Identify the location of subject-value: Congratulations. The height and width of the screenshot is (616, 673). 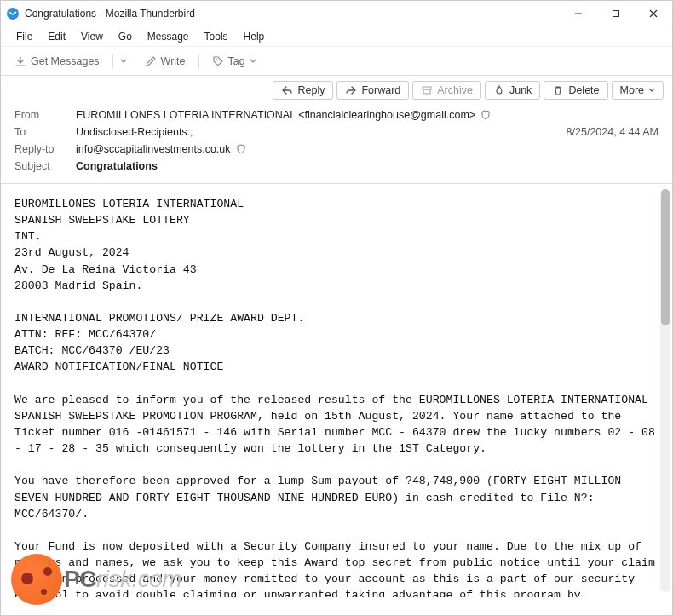
(117, 166).